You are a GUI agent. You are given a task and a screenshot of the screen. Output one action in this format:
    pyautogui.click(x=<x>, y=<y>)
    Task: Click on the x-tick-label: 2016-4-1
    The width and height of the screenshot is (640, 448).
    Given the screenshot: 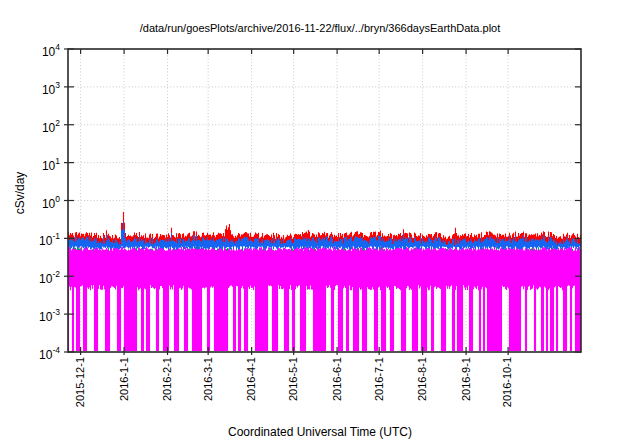 What is the action you would take?
    pyautogui.click(x=252, y=379)
    